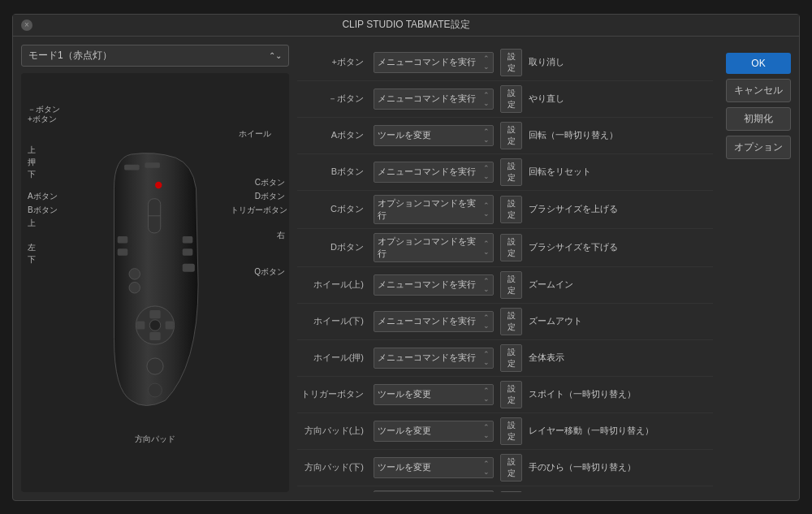 The width and height of the screenshot is (812, 514). I want to click on table-row: －ボタン メニューコマンドを実行 ⌃⌄ 設定 やり直し, so click(505, 99).